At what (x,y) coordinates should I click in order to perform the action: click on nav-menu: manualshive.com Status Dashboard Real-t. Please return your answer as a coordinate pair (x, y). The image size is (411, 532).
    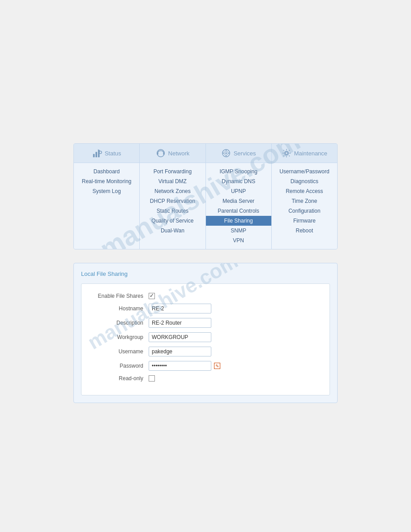
    Looking at the image, I should click on (206, 196).